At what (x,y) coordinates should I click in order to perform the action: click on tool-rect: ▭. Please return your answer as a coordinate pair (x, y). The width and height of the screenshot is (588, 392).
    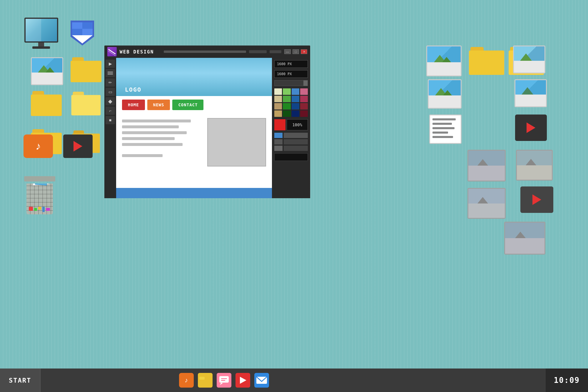
    Looking at the image, I should click on (110, 92).